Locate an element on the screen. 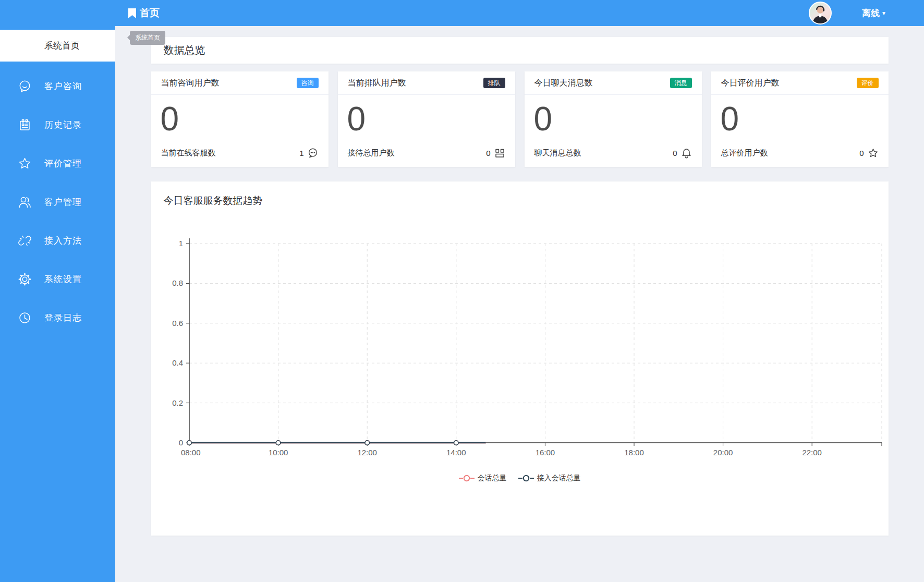 This screenshot has width=924, height=582. stat-title: 当前排队用户数 is located at coordinates (377, 83).